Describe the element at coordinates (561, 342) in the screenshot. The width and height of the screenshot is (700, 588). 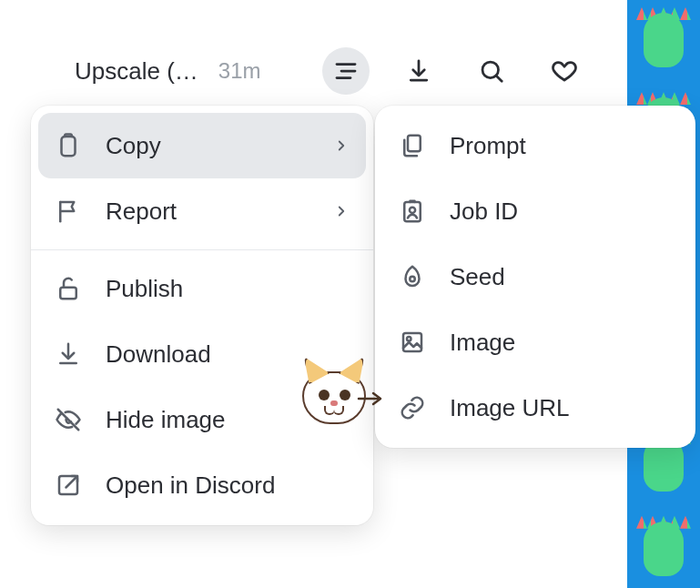
I see `submenu-item-label: Image` at that location.